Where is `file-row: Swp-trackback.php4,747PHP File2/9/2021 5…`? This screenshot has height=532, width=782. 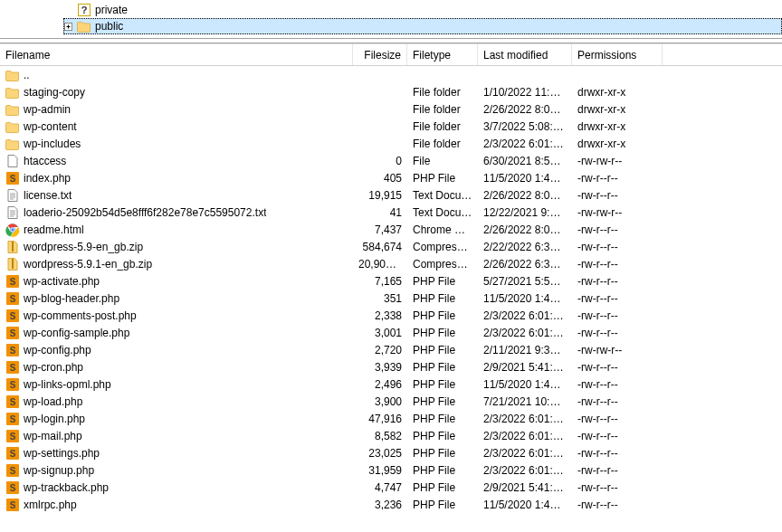 file-row: Swp-trackback.php4,747PHP File2/9/2021 5… is located at coordinates (391, 487).